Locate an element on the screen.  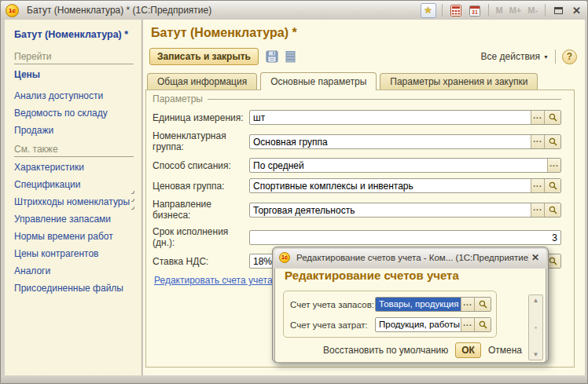
sidebar-object-title: Батут (Номенклатура) * is located at coordinates (75, 35).